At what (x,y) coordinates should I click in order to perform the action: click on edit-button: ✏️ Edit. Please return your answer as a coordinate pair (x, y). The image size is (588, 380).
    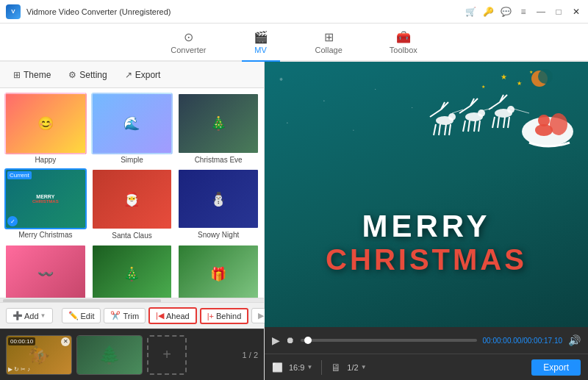
    Looking at the image, I should click on (82, 316).